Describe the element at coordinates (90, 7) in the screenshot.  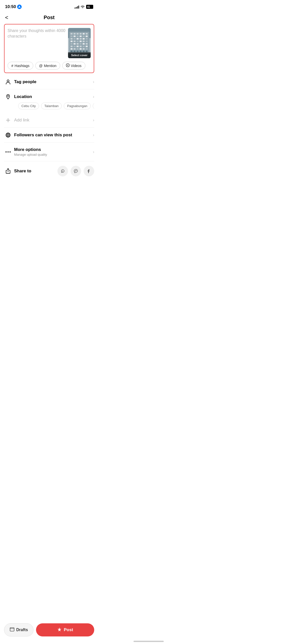
I see `battery-icon: 41` at that location.